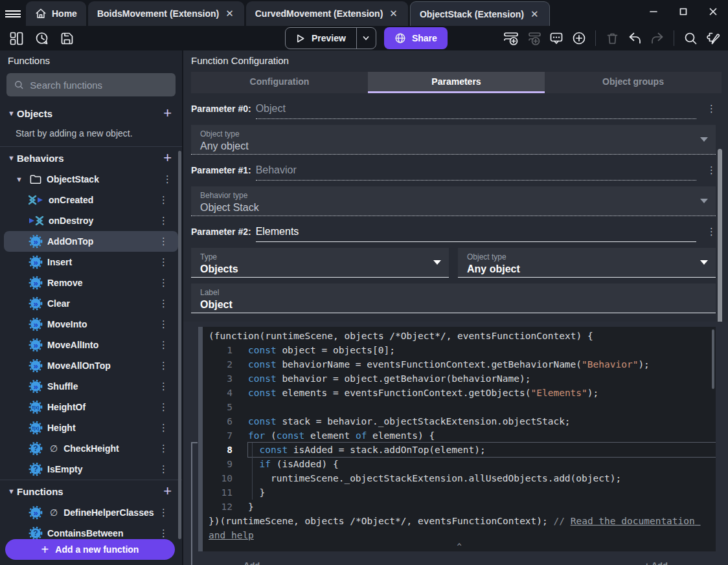  What do you see at coordinates (534, 38) in the screenshot?
I see `add-subevent-button` at bounding box center [534, 38].